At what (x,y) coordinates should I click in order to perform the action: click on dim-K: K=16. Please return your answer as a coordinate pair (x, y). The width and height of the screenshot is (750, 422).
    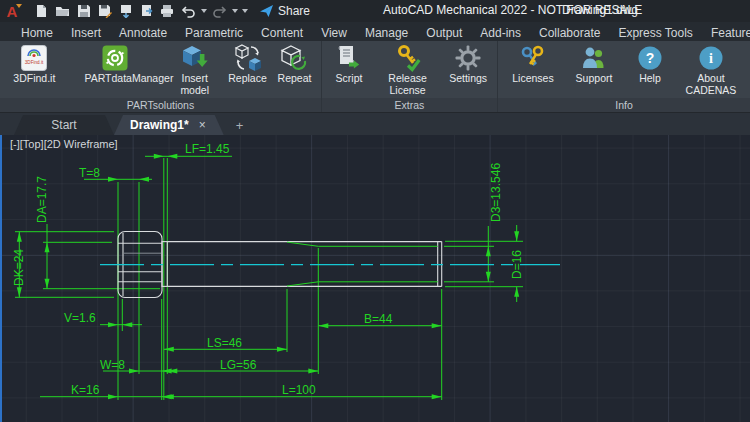
    Looking at the image, I should click on (86, 390).